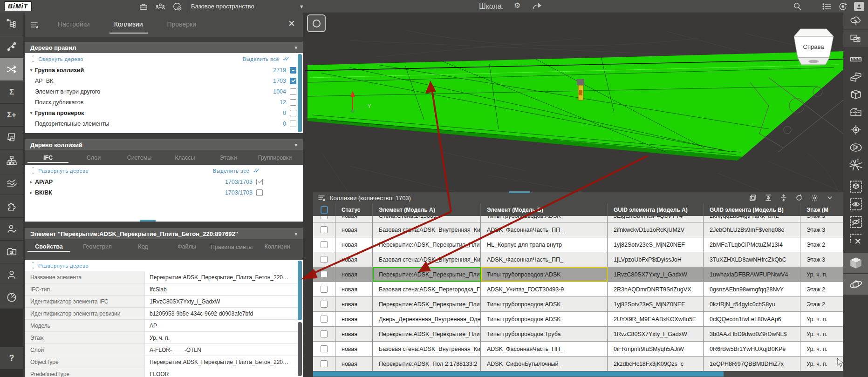 The width and height of the screenshot is (868, 377). I want to click on org-chart-icon, so click(12, 161).